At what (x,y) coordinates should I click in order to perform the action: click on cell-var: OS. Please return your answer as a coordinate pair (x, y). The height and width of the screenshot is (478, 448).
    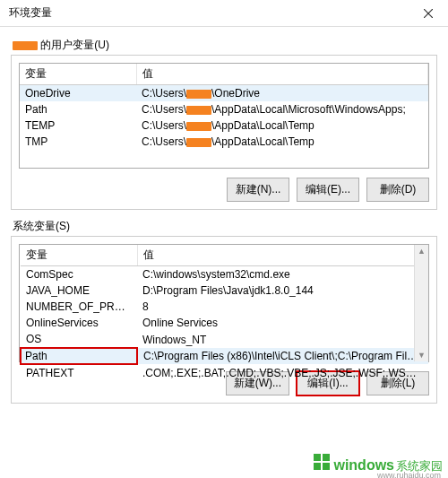
    Looking at the image, I should click on (79, 339).